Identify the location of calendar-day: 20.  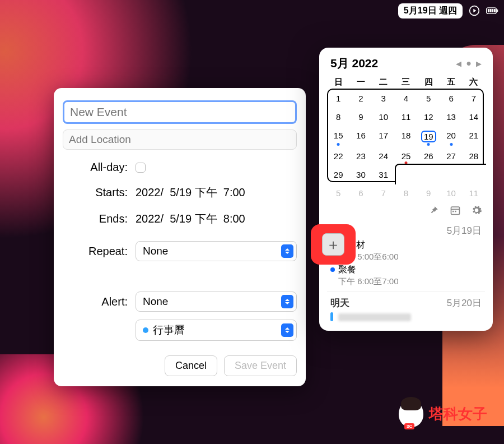
(451, 137).